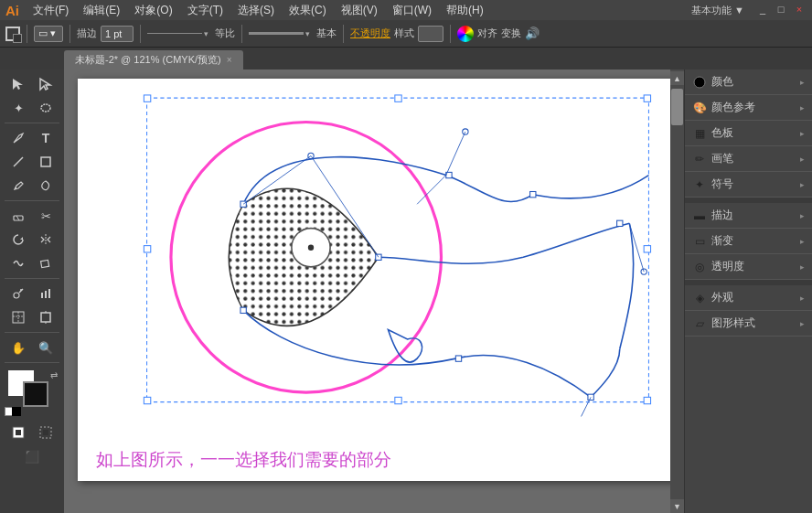  I want to click on scissors-tool: ✂, so click(46, 216).